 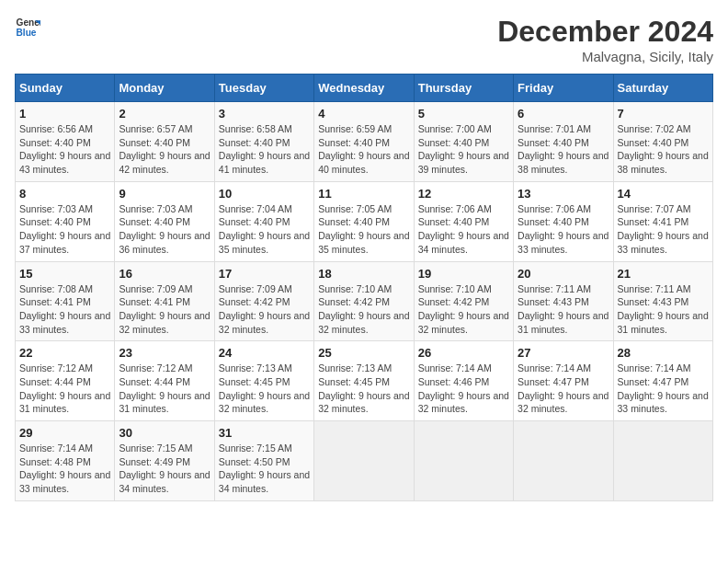 What do you see at coordinates (265, 353) in the screenshot?
I see `day-number: 24` at bounding box center [265, 353].